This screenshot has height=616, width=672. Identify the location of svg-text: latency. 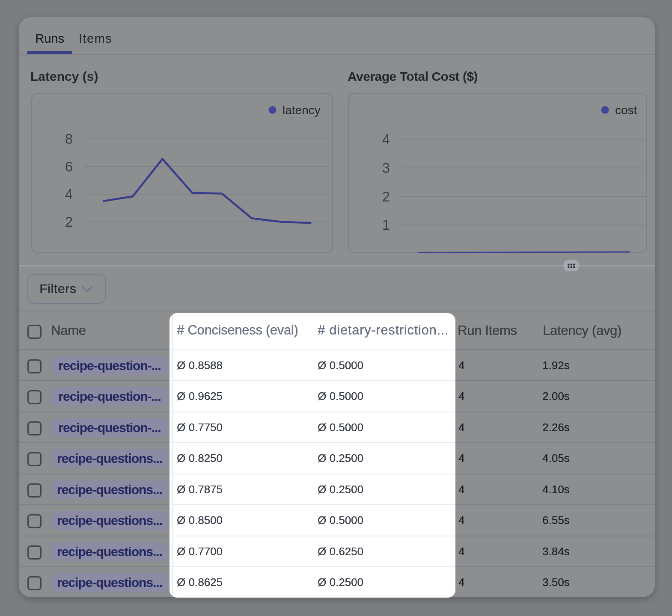
(301, 110).